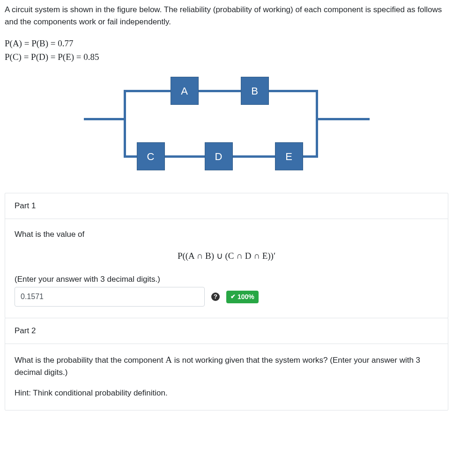 This screenshot has width=453, height=476. Describe the element at coordinates (246, 297) in the screenshot. I see `score-value: 100%` at that location.